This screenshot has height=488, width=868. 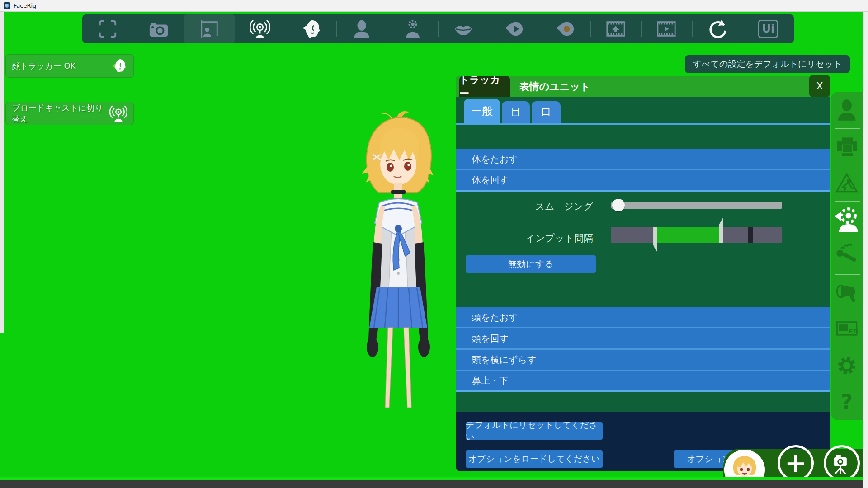 What do you see at coordinates (656, 239) in the screenshot?
I see `input-interval-low-handle` at bounding box center [656, 239].